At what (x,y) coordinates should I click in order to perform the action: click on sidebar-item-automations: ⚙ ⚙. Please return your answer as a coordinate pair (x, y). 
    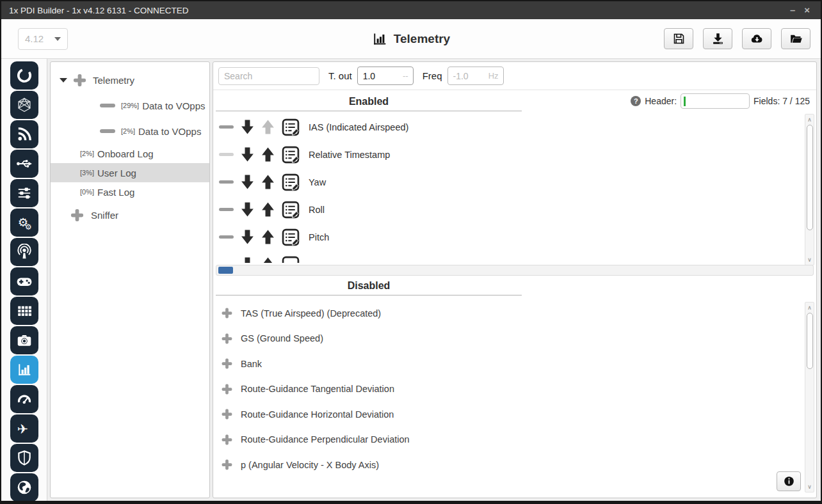
    Looking at the image, I should click on (24, 223).